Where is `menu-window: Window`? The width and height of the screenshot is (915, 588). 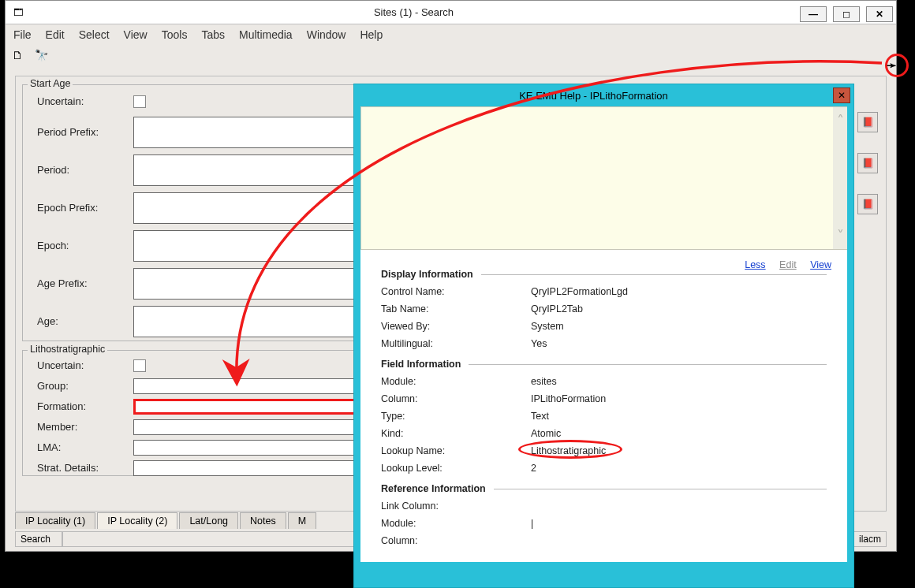
menu-window: Window is located at coordinates (327, 35).